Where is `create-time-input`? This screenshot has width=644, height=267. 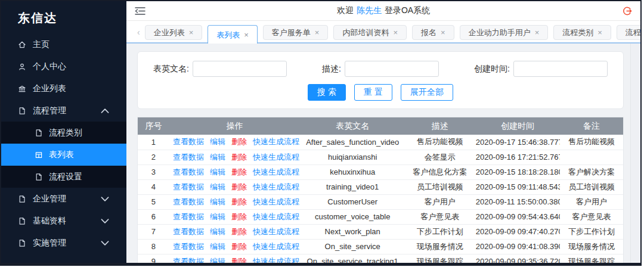 create-time-input is located at coordinates (561, 69).